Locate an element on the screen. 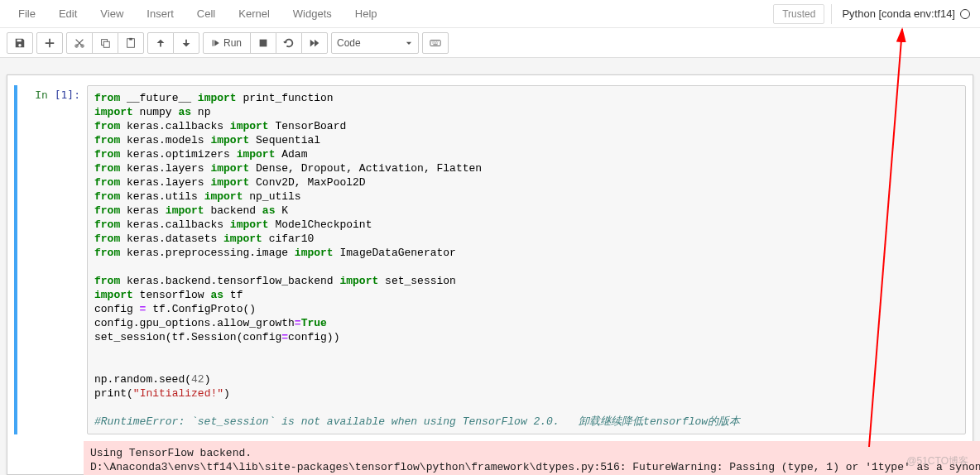 This screenshot has width=980, height=475. copy-icon is located at coordinates (105, 43).